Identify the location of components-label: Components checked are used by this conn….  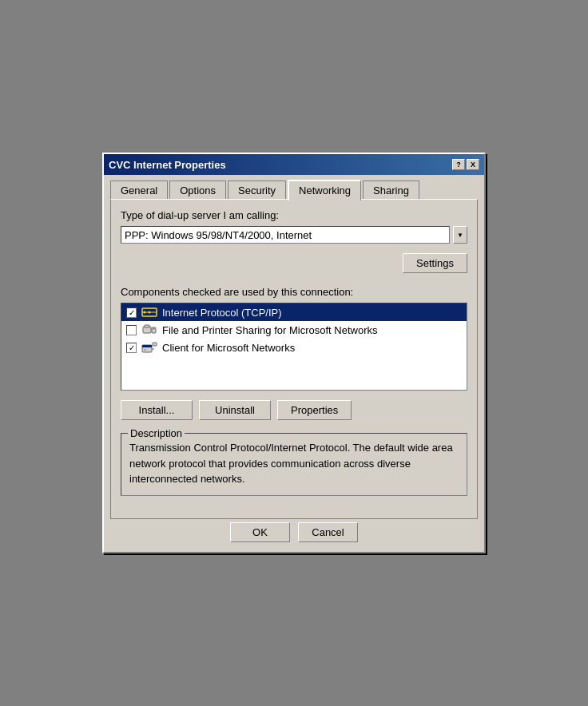
(294, 292).